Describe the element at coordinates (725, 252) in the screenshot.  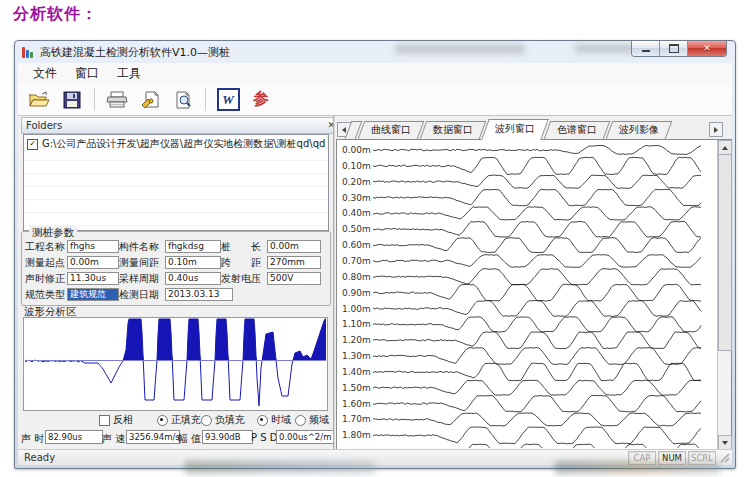
I see `scrollbar-thumb` at that location.